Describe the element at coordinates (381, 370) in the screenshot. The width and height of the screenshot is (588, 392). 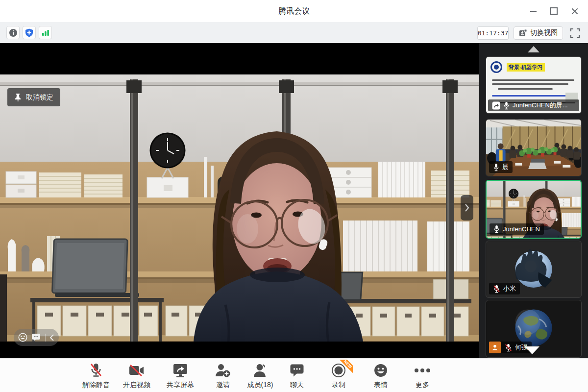
I see `emoji-icon` at that location.